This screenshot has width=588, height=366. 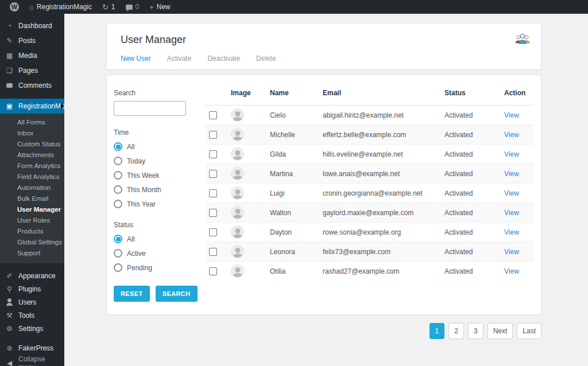 I want to click on time-radio-option: All, so click(x=153, y=147).